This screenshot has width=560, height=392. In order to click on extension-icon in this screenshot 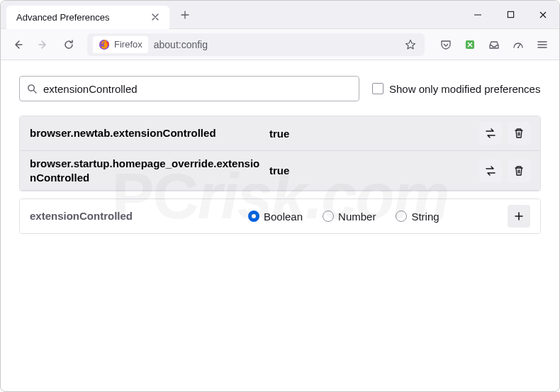, I will do `click(470, 45)`.